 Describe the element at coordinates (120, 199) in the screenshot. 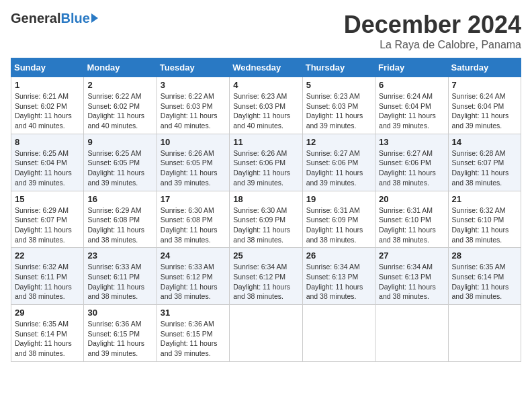

I see `day-number: 16` at that location.